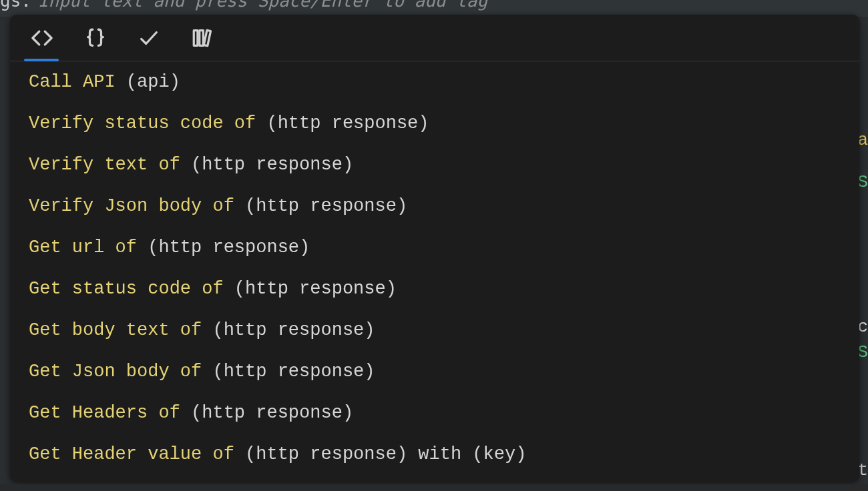 This screenshot has width=868, height=491. I want to click on suggestion-keyword: Get Headers of, so click(110, 413).